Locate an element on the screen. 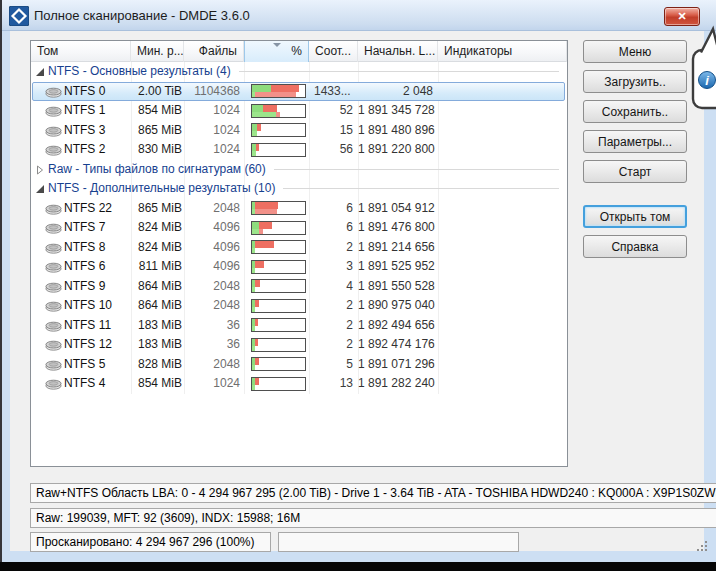  min-size: 811 MiB is located at coordinates (156, 267).